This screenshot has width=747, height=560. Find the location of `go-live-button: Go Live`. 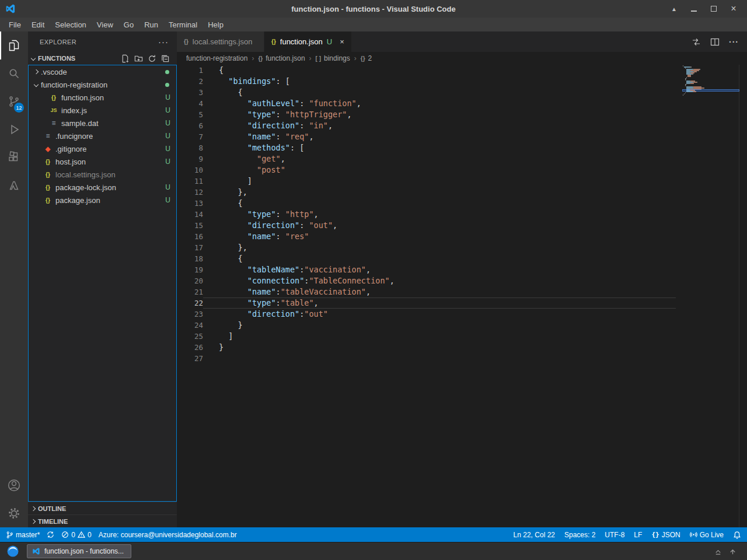

go-live-button: Go Live is located at coordinates (707, 535).